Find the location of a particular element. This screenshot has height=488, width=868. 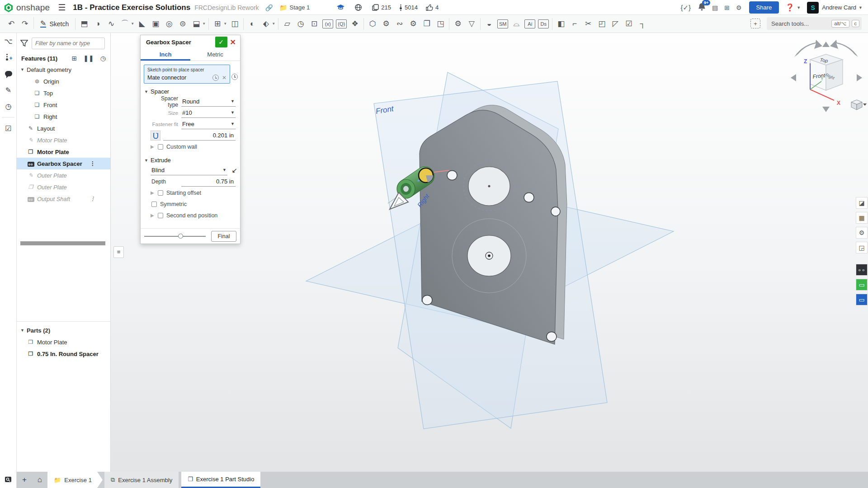

mirror-icon: ◫ is located at coordinates (235, 24).